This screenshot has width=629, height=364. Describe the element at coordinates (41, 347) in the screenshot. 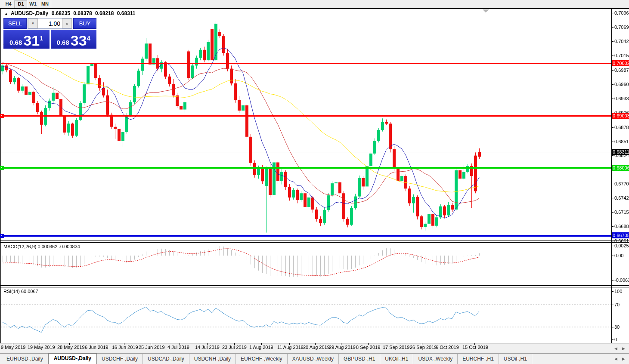

I see `date-axis-label: 19 May 2019` at that location.